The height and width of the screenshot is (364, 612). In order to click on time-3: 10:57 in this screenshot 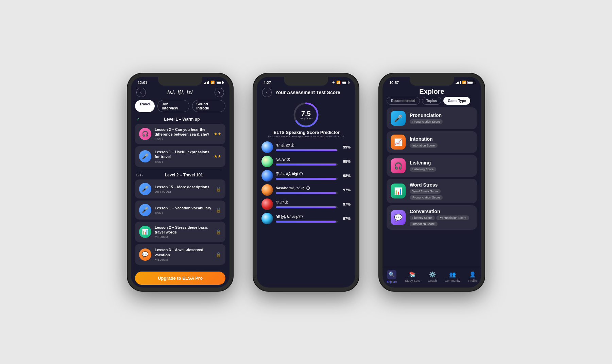, I will do `click(394, 83)`.